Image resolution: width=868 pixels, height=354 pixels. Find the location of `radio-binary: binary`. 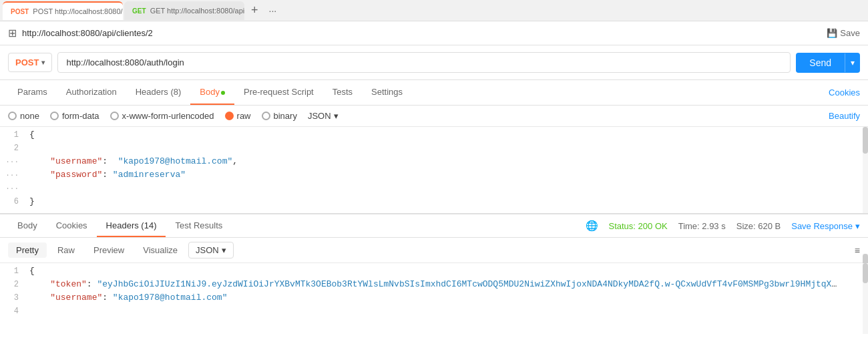

radio-binary: binary is located at coordinates (279, 116).